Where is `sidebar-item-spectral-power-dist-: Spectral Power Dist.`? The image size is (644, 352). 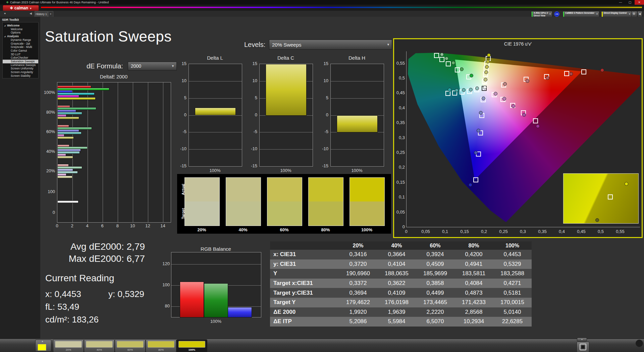
sidebar-item-spectral-power-dist-: Spectral Power Dist. is located at coordinates (20, 78).